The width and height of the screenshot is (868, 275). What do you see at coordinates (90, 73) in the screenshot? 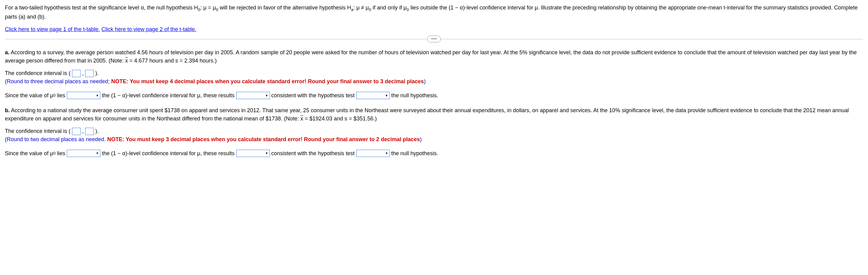
I see `part-a-ci-upper-input` at bounding box center [90, 73].